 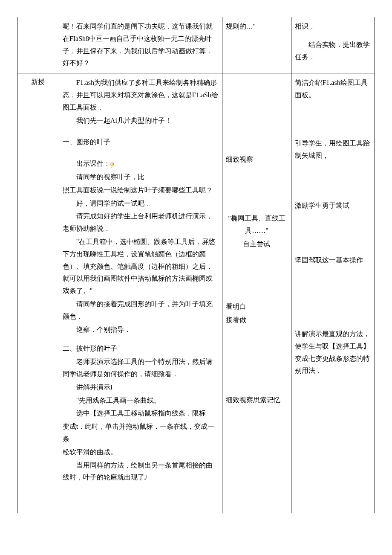 I want to click on text: 相识．, so click(x=333, y=26).